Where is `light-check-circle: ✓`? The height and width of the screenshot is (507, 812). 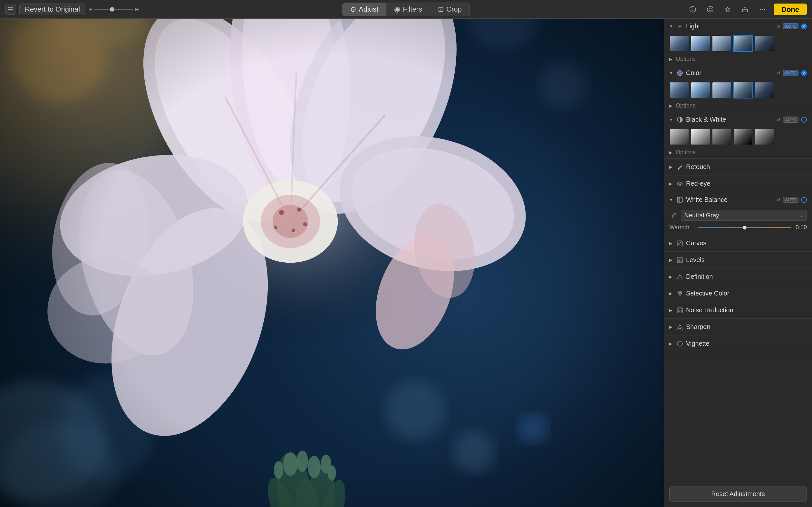 light-check-circle: ✓ is located at coordinates (804, 26).